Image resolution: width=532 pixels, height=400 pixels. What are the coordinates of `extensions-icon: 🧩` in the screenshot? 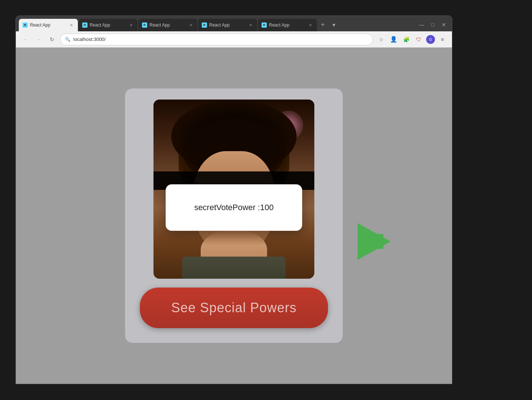 It's located at (406, 39).